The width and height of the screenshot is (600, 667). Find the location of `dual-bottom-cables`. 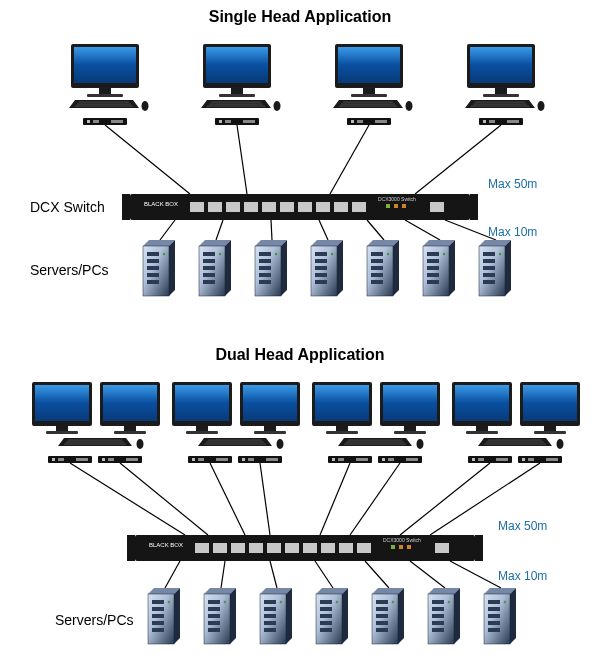

dual-bottom-cables is located at coordinates (333, 574).